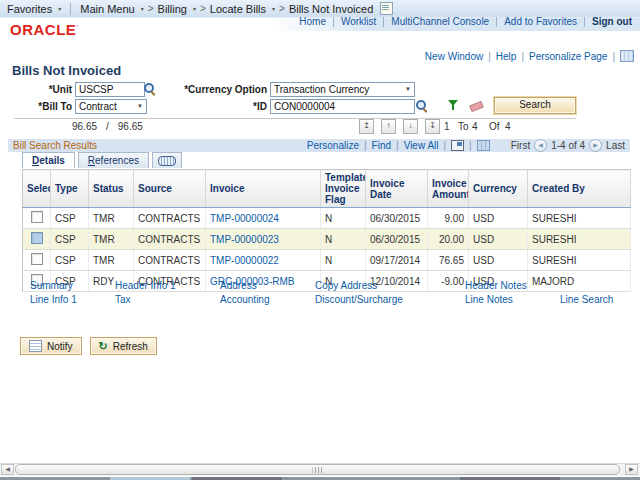 Image resolution: width=640 pixels, height=480 pixels. What do you see at coordinates (123, 300) in the screenshot?
I see `footer-link-tax: Tax` at bounding box center [123, 300].